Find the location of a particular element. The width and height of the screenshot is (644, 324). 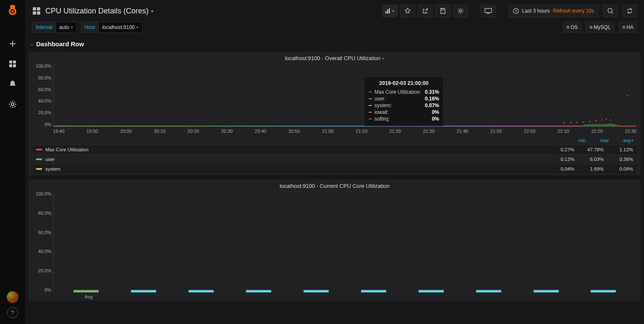

x-tick: 20:00 is located at coordinates (126, 131).